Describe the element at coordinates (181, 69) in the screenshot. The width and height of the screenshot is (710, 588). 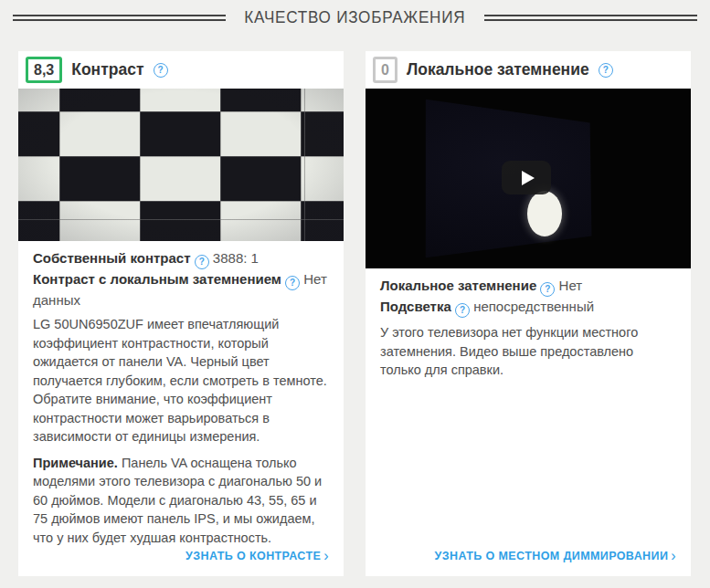
I see `card-contrast-header: 8,3 Контраст ?` at that location.